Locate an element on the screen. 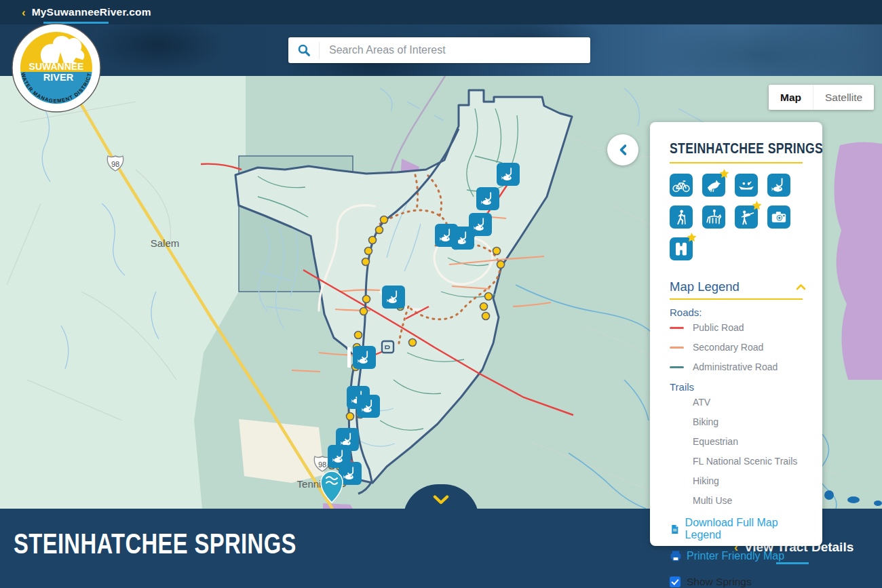  printer-icon is located at coordinates (676, 556).